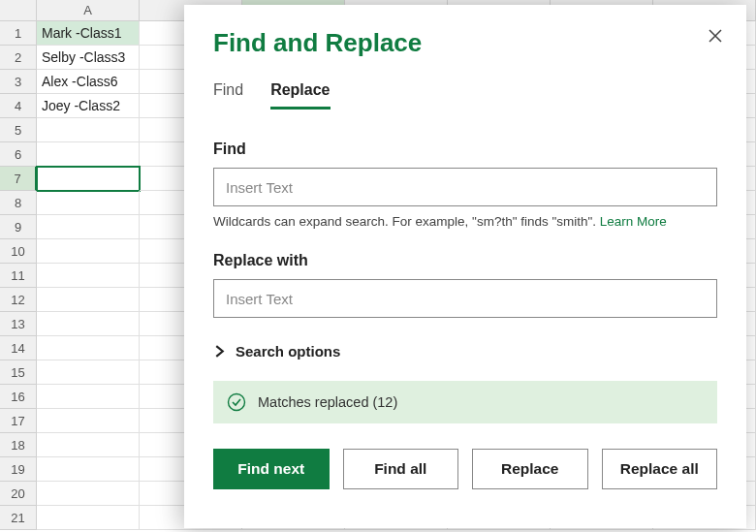 The image size is (756, 532). What do you see at coordinates (18, 517) in the screenshot?
I see `row-header: 21` at bounding box center [18, 517].